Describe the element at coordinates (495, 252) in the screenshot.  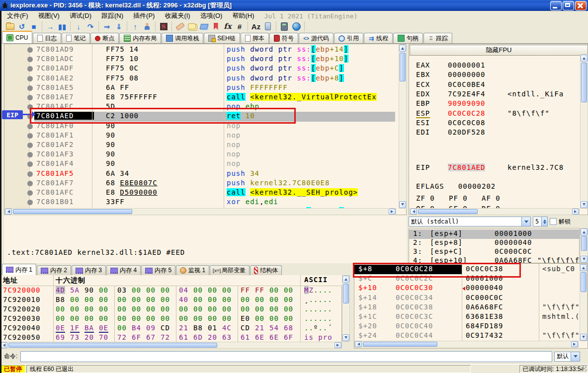
I see `argument-row: 3:[esp+C]0C000C0C` at that location.